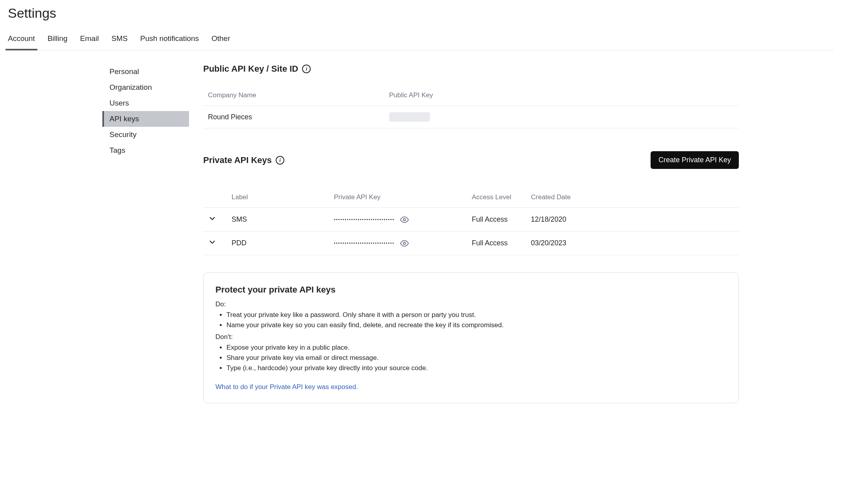 Image resolution: width=842 pixels, height=504 pixels. Describe the element at coordinates (477, 358) in the screenshot. I see `list-item: Share your private key via email or dire…` at that location.